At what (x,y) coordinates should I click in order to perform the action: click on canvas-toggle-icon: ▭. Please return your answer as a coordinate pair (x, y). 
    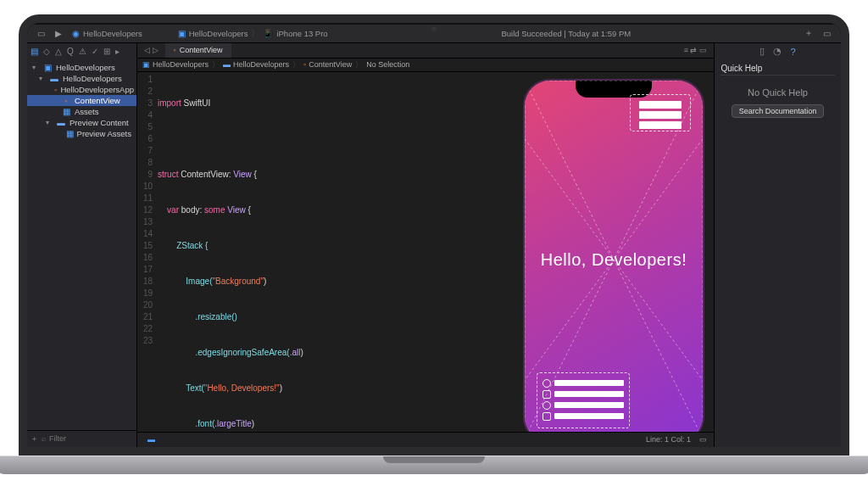
    Looking at the image, I should click on (704, 439).